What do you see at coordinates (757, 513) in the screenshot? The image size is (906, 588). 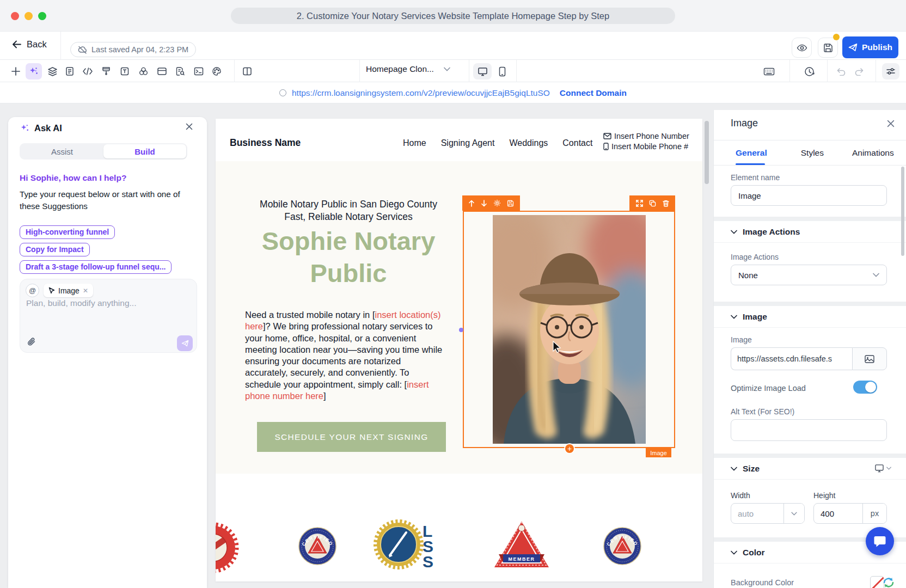 I see `width-input: auto` at bounding box center [757, 513].